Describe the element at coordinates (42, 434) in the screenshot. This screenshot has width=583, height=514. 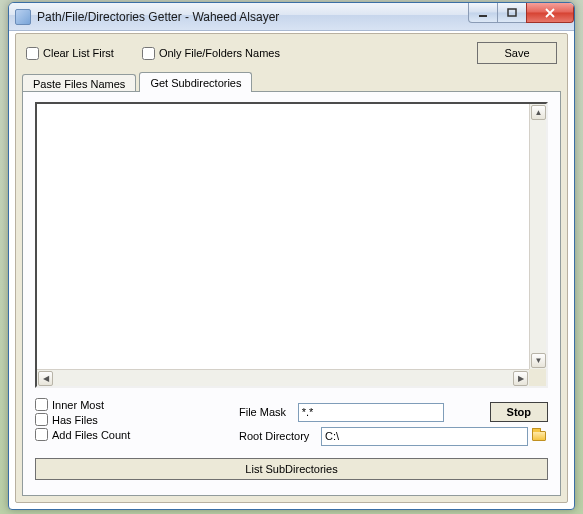
I see `add-files-count-input` at that location.